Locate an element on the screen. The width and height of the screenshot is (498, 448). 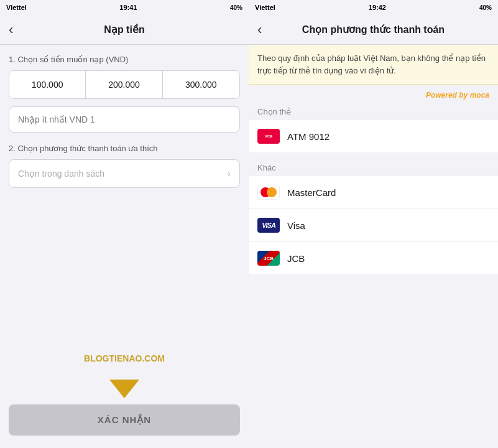
visa-icon: VISA is located at coordinates (269, 225).